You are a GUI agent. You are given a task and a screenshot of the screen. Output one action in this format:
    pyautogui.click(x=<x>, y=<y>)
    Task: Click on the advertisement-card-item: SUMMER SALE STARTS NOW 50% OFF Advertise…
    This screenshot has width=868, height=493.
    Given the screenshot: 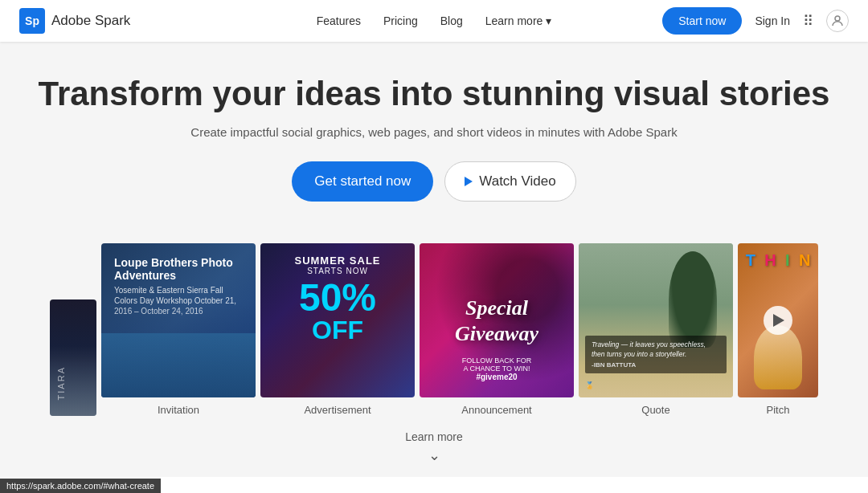 What is the action you would take?
    pyautogui.click(x=338, y=329)
    